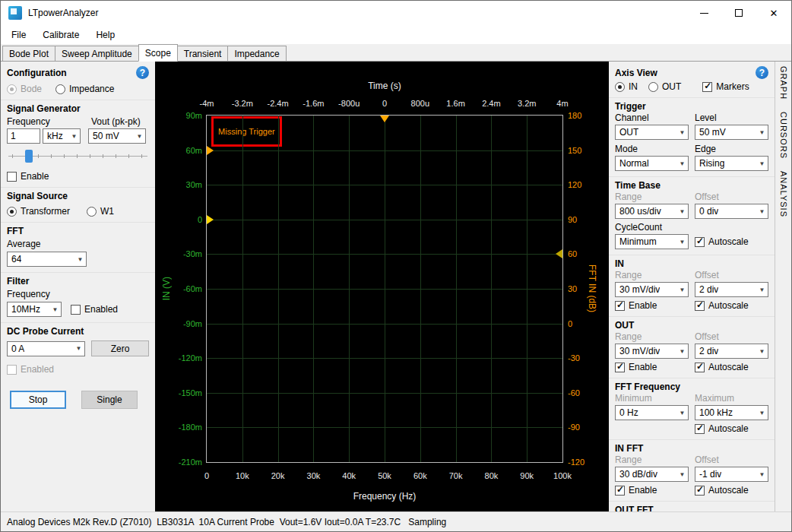 The width and height of the screenshot is (792, 532). I want to click on minimize-button, so click(704, 13).